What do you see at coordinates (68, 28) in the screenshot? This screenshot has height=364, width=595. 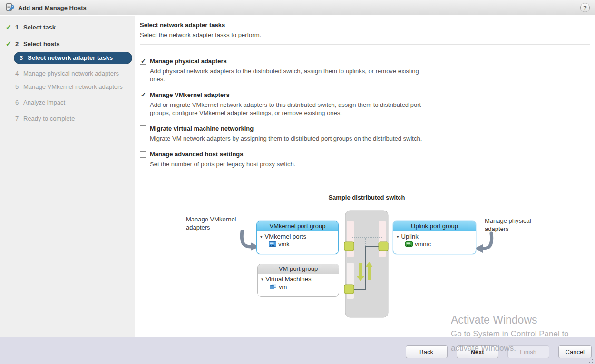 I see `wizard-step-select-task: ✓ 1 Select task` at bounding box center [68, 28].